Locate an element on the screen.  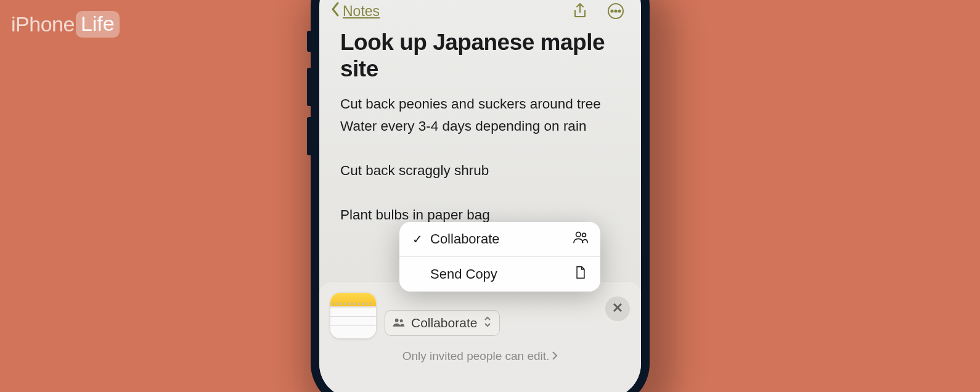
document-icon is located at coordinates (581, 274).